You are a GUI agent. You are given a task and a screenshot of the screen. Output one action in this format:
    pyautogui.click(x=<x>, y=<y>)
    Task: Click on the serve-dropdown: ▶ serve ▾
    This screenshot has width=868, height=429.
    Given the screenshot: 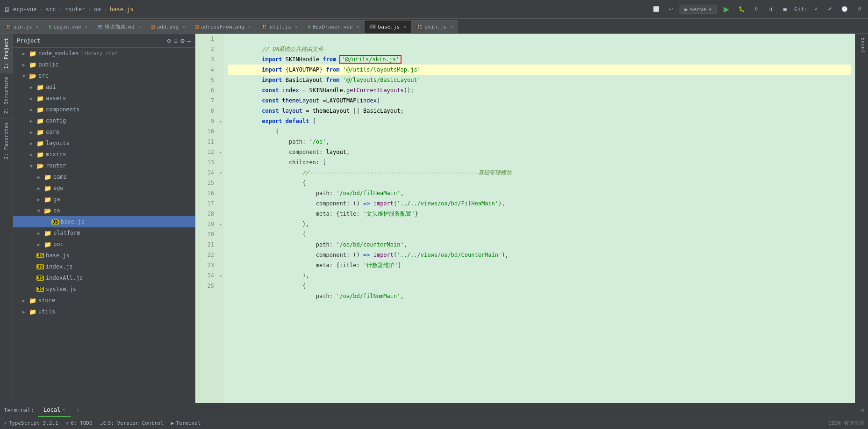 What is the action you would take?
    pyautogui.click(x=698, y=9)
    